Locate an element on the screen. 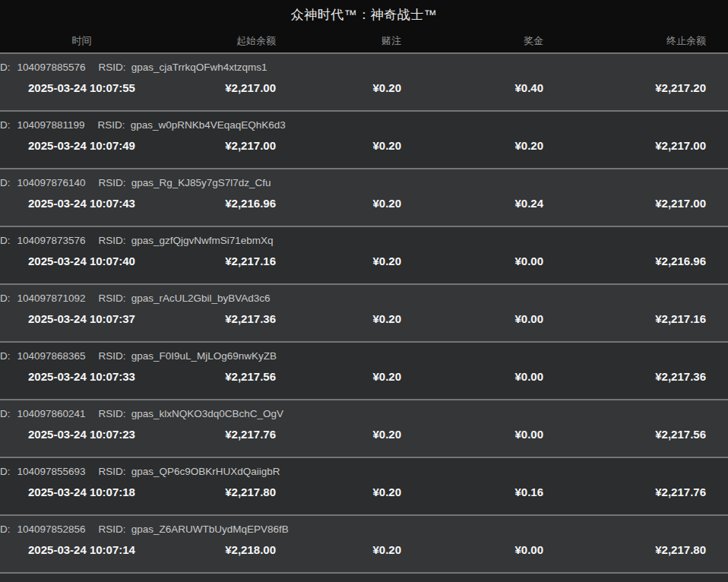  round-values-line: 2025-03-24 10:07:33 ¥2,217.56 ¥0.20 ¥0.0… is located at coordinates (364, 377).